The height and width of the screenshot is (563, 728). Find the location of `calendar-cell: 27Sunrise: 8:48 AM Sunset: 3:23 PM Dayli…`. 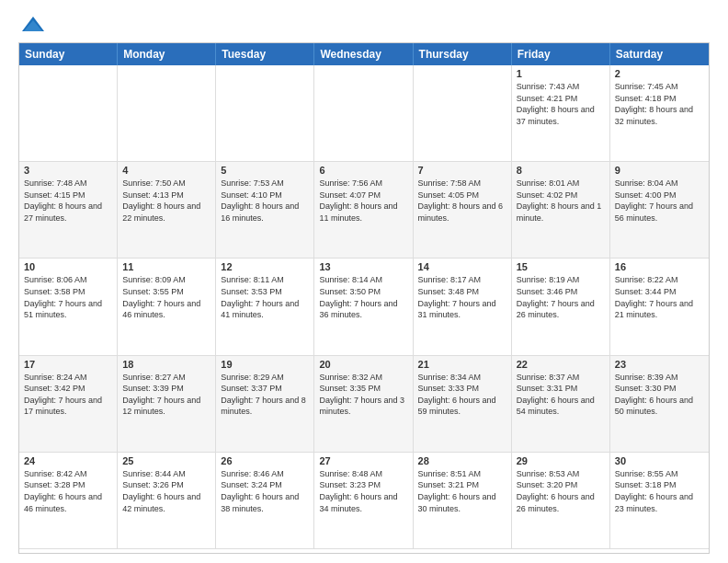

calendar-cell: 27Sunrise: 8:48 AM Sunset: 3:23 PM Dayli… is located at coordinates (364, 500).